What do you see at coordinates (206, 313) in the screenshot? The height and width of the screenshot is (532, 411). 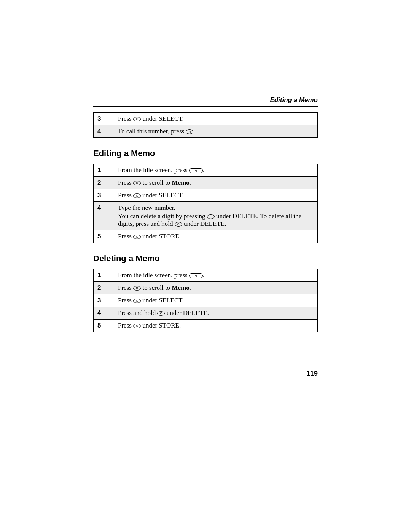 I see `table-row: 4 Press and hold C under DELETE.` at bounding box center [206, 313].